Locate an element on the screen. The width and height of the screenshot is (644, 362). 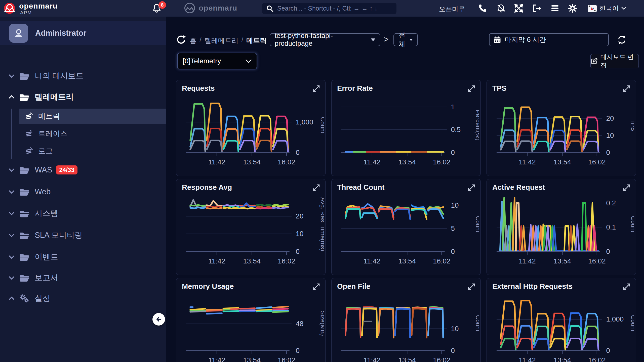
phone-icon is located at coordinates (482, 8).